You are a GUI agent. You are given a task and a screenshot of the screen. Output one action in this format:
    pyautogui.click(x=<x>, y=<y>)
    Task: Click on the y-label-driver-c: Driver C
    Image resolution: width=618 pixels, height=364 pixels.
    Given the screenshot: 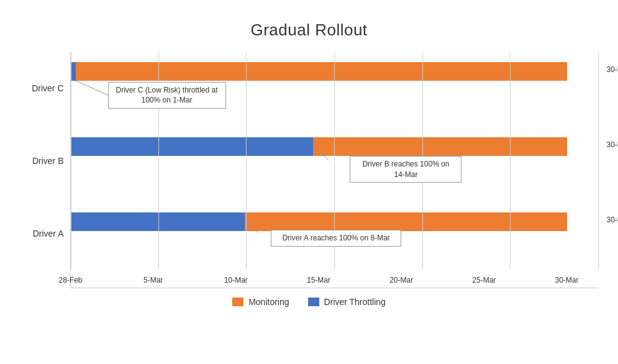 What is the action you would take?
    pyautogui.click(x=42, y=88)
    